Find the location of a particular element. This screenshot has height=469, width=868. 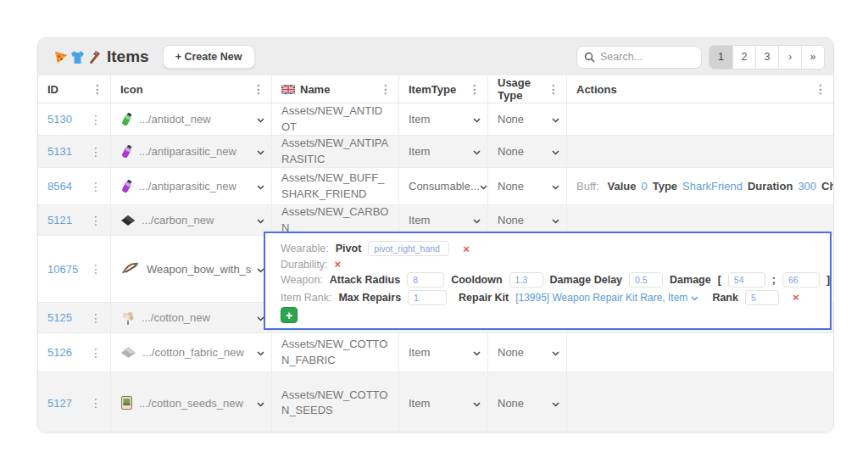

remove-wearable-icon: × is located at coordinates (466, 249).